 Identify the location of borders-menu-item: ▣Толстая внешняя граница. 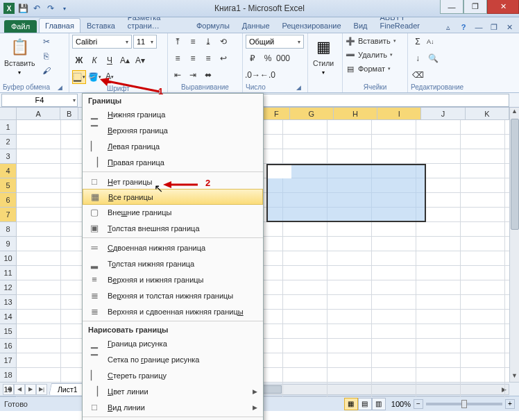
(173, 228).